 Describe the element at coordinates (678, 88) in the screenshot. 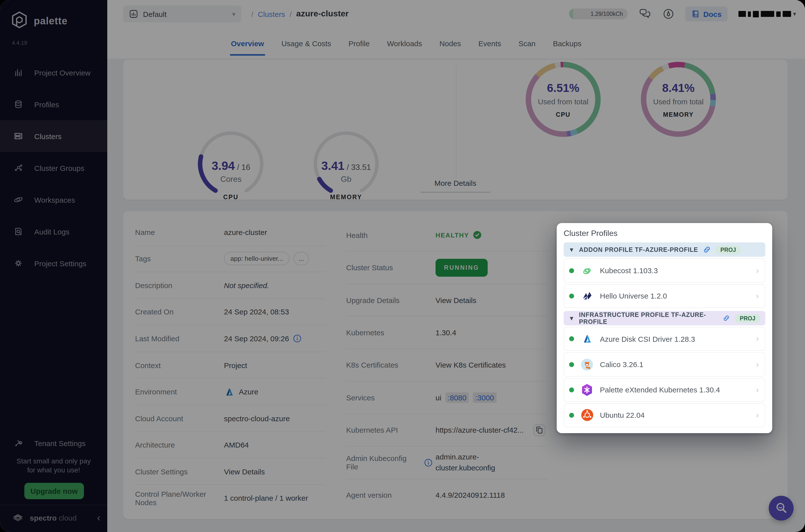

I see `memory-percent: 8.41%` at that location.